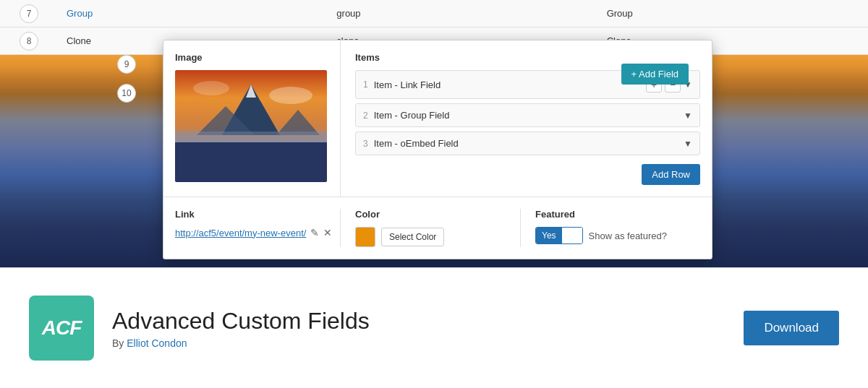 Image resolution: width=868 pixels, height=388 pixels. What do you see at coordinates (549, 236) in the screenshot?
I see `toggle-yes-option: Yes` at bounding box center [549, 236].